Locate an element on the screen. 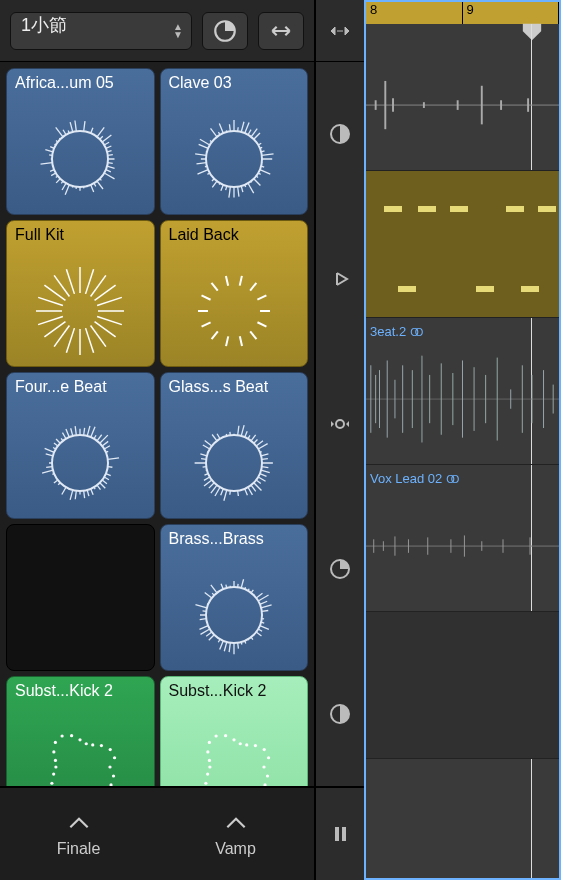  stretch-mode-button is located at coordinates (281, 31).